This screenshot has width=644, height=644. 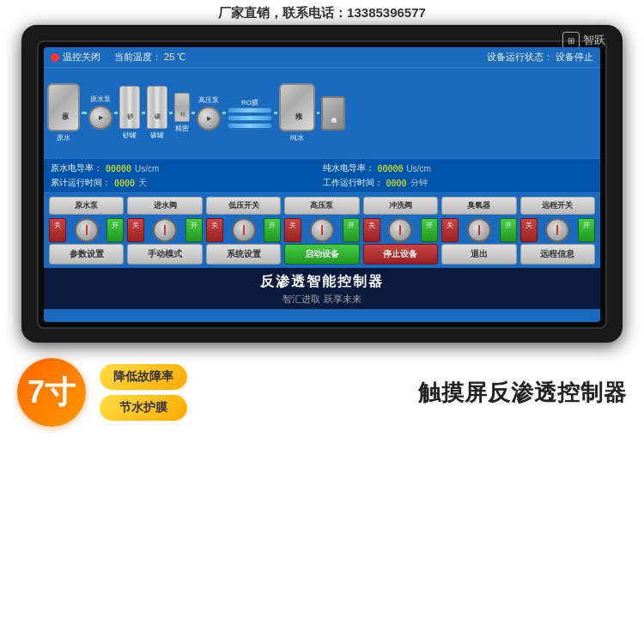 I want to click on tog-on-1: 开, so click(x=115, y=230).